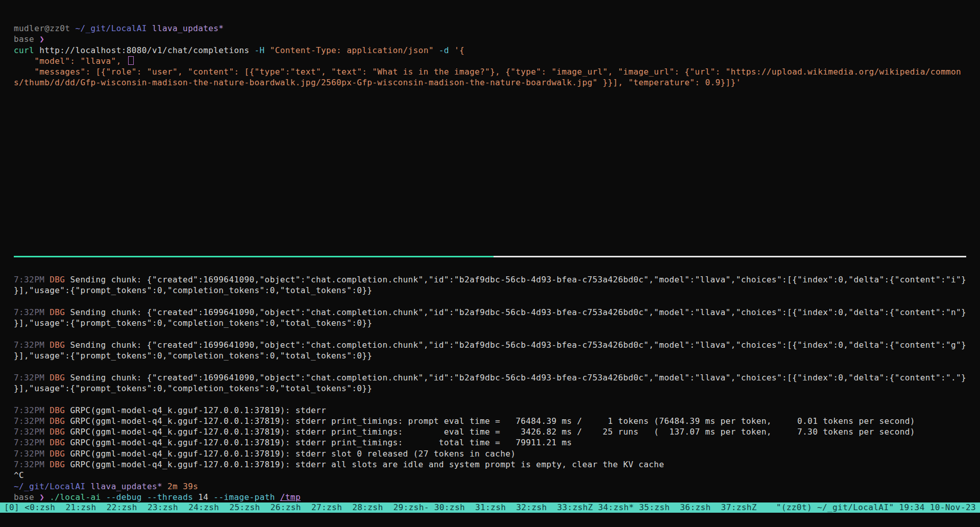 This screenshot has height=527, width=980. Describe the element at coordinates (490, 465) in the screenshot. I see `log-grpc-slots-idle: 7:32PM DBG GRPC(ggml-model-q4_k.gguf-127…` at that location.